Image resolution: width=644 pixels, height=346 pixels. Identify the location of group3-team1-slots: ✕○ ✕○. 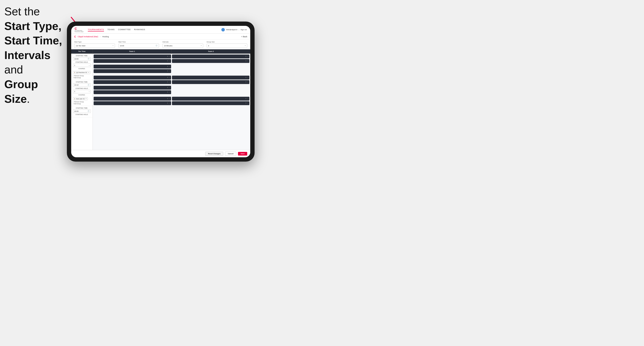
(132, 101).